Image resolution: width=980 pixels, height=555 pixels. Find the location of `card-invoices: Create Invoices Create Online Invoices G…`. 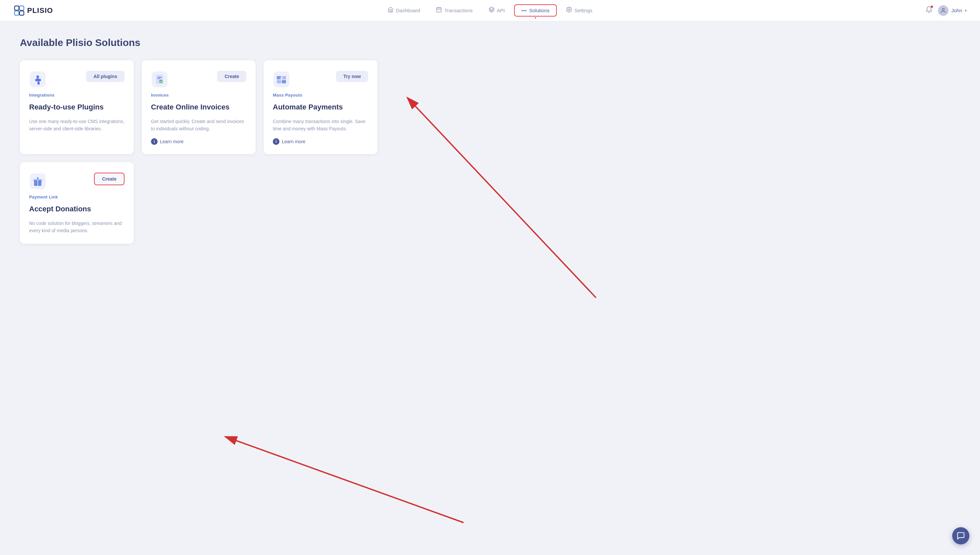

card-invoices: Create Invoices Create Online Invoices G… is located at coordinates (198, 107).